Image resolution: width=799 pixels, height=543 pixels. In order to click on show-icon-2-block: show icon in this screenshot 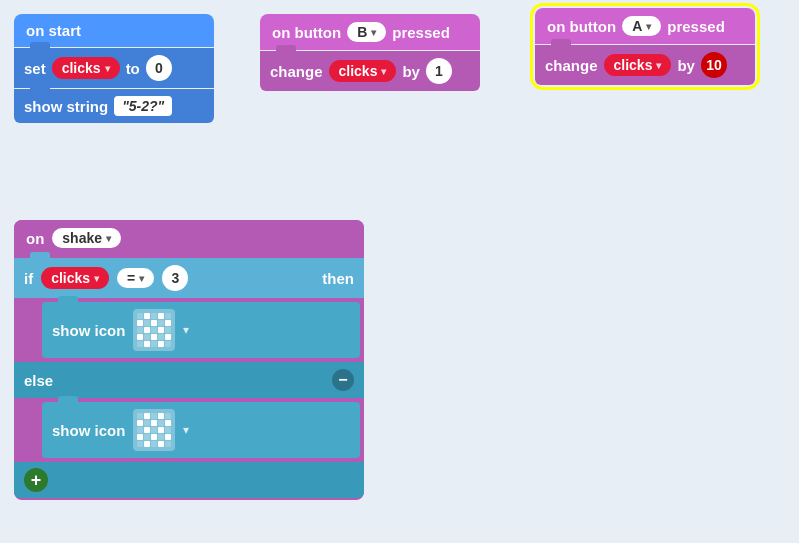, I will do `click(201, 430)`.